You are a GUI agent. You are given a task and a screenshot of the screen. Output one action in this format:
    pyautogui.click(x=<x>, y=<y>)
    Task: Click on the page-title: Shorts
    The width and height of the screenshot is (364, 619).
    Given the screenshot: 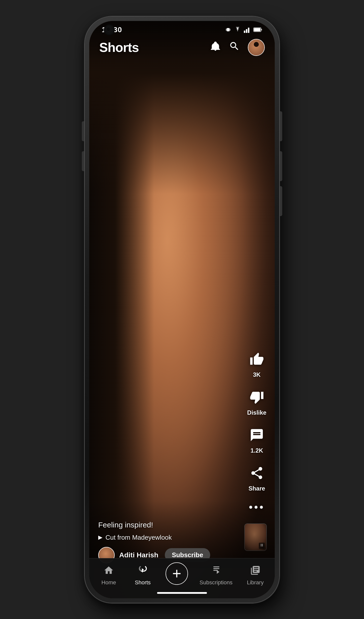 What is the action you would take?
    pyautogui.click(x=119, y=47)
    